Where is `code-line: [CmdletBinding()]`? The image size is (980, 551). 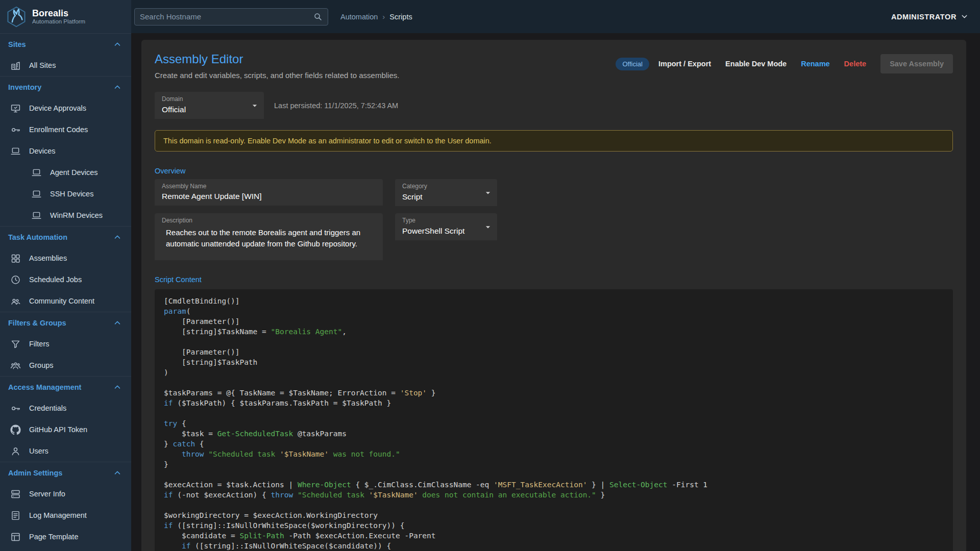 code-line: [CmdletBinding()] is located at coordinates (554, 301).